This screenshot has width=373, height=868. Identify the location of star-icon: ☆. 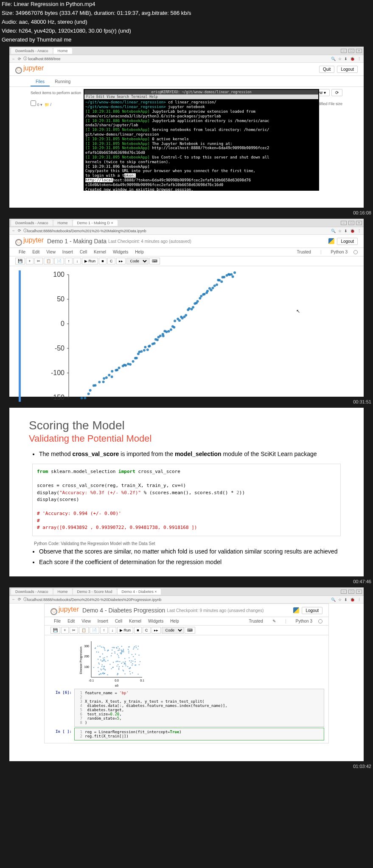
(340, 59).